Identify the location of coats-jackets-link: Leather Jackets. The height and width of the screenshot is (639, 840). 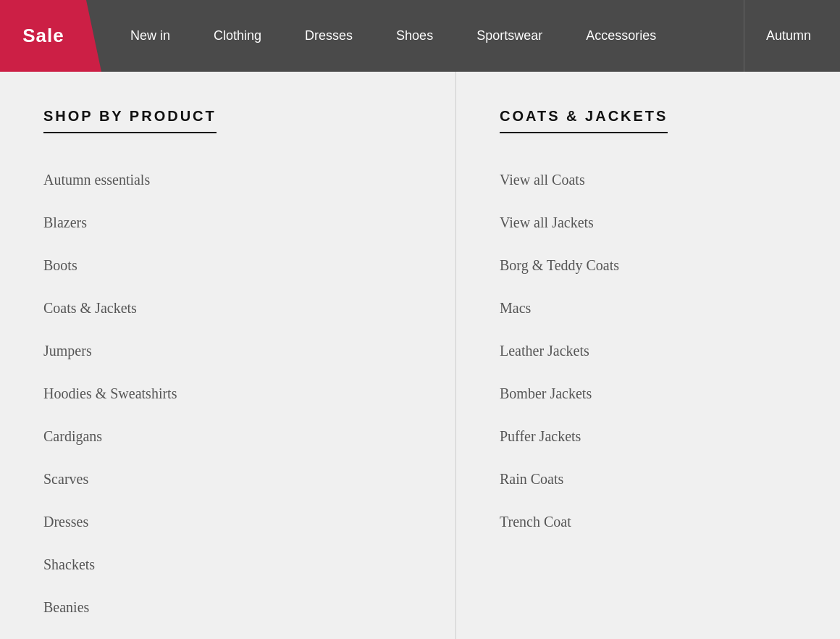
(545, 351).